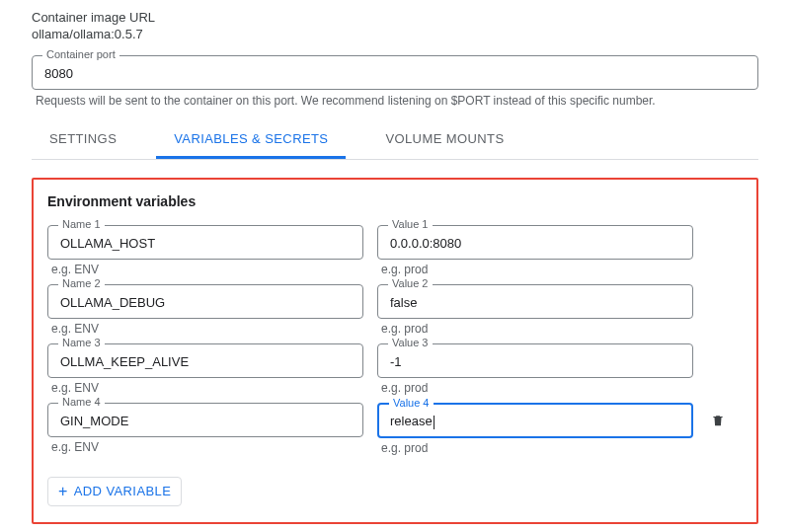  What do you see at coordinates (81, 402) in the screenshot?
I see `env-name-label: Name 4` at bounding box center [81, 402].